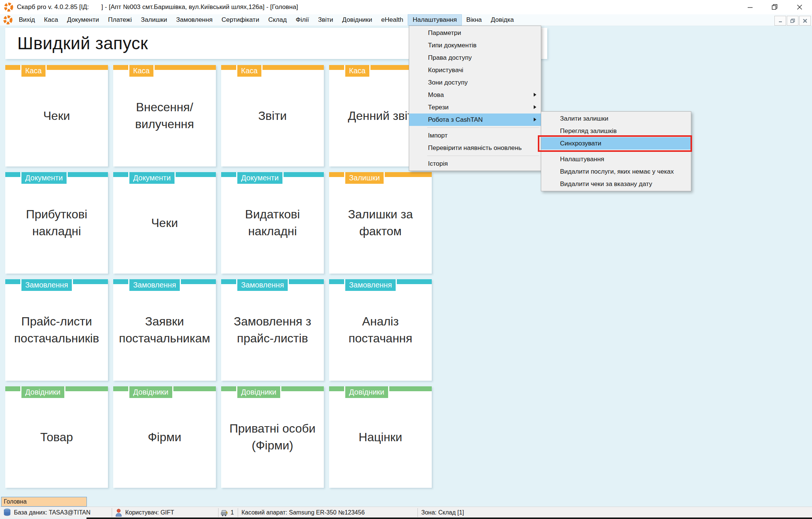 The width and height of the screenshot is (812, 519). What do you see at coordinates (272, 437) in the screenshot?
I see `tile-pryvatni-osoby: Довідники Приватні особи (Фірми)` at bounding box center [272, 437].